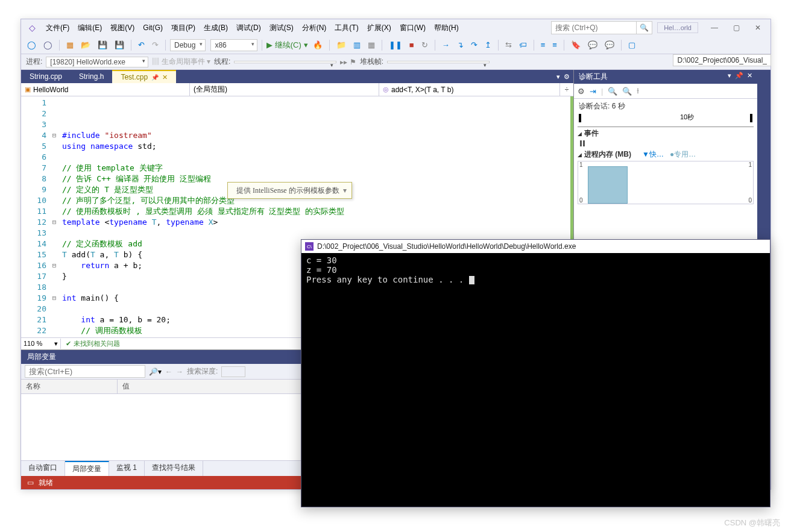 This screenshot has width=791, height=532. Describe the element at coordinates (379, 28) in the screenshot. I see `menu-item: 扩展(X)` at that location.